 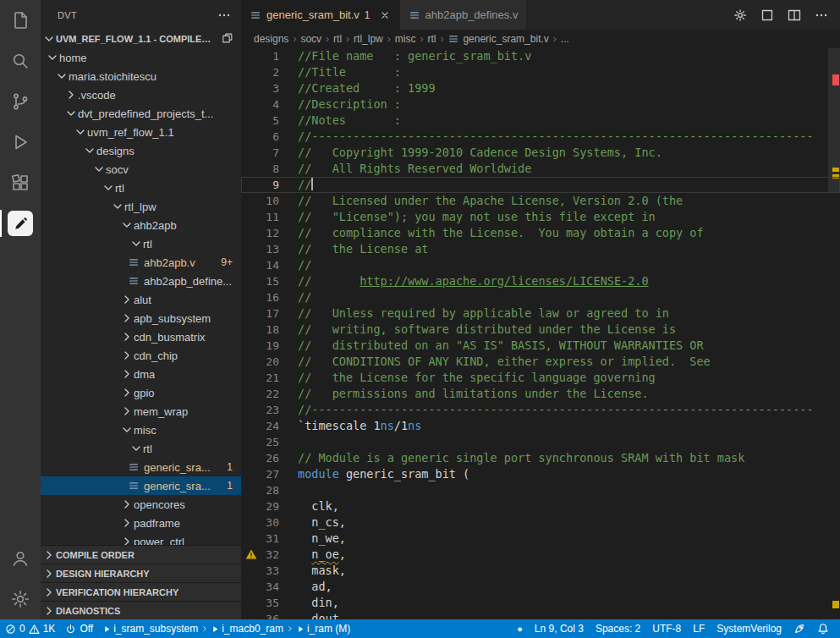 What do you see at coordinates (541, 345) in the screenshot?
I see `code-line-19: 19// distributed on an "AS IS" BASIS, WI…` at bounding box center [541, 345].